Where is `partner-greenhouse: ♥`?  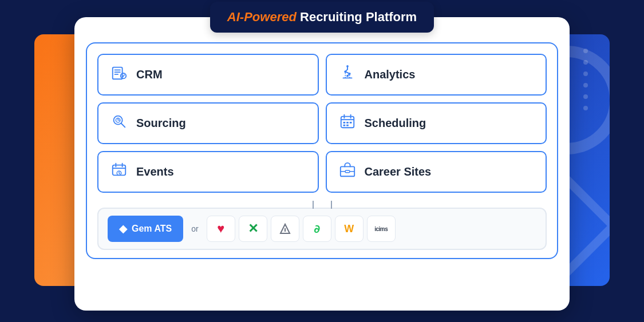
partner-greenhouse: ♥ is located at coordinates (221, 229).